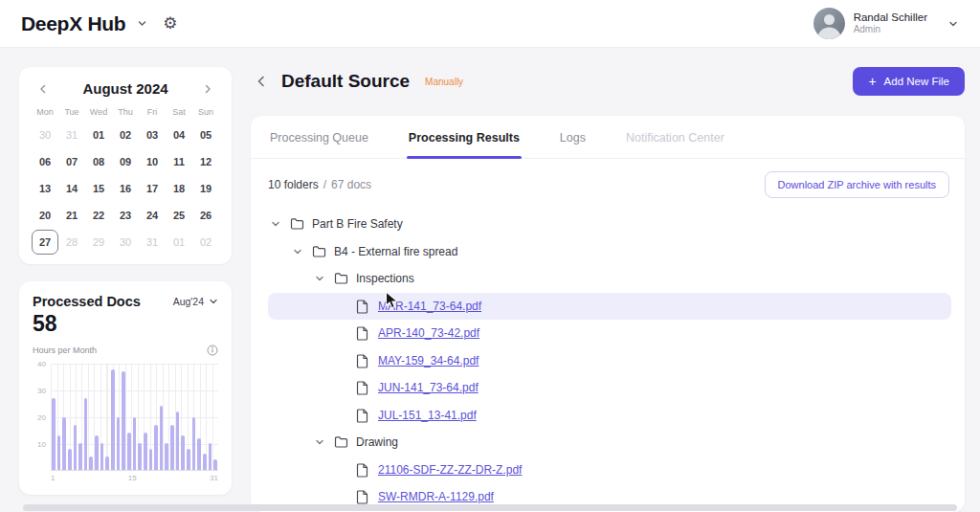  I want to click on calendar-day: 11, so click(179, 162).